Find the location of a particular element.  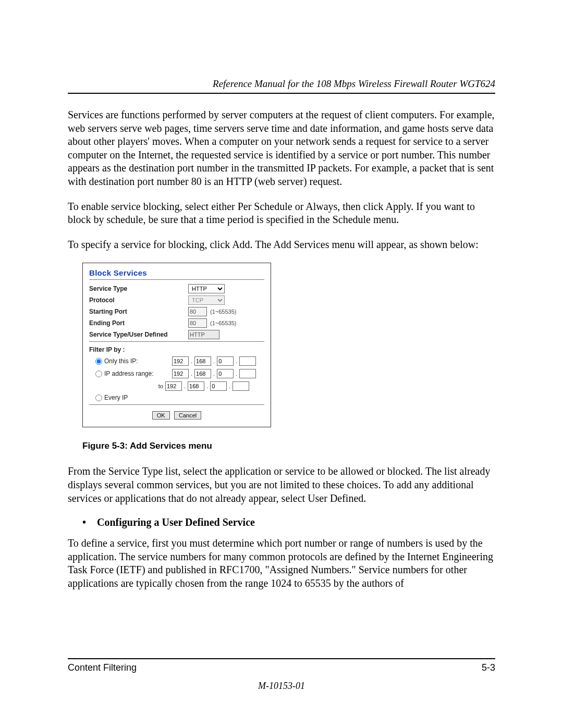

ip-to-b is located at coordinates (196, 386).